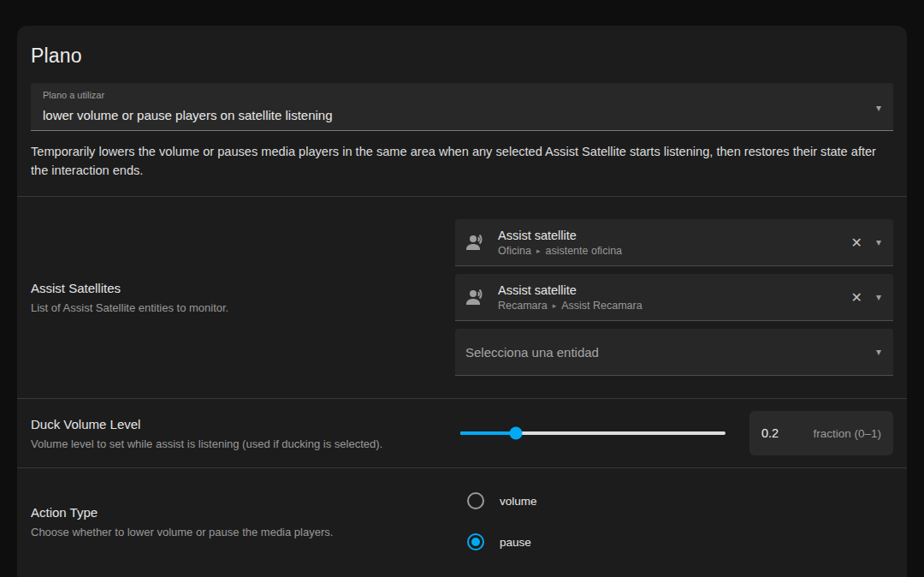 Image resolution: width=924 pixels, height=577 pixels. I want to click on entity-area: Oficina, so click(515, 251).